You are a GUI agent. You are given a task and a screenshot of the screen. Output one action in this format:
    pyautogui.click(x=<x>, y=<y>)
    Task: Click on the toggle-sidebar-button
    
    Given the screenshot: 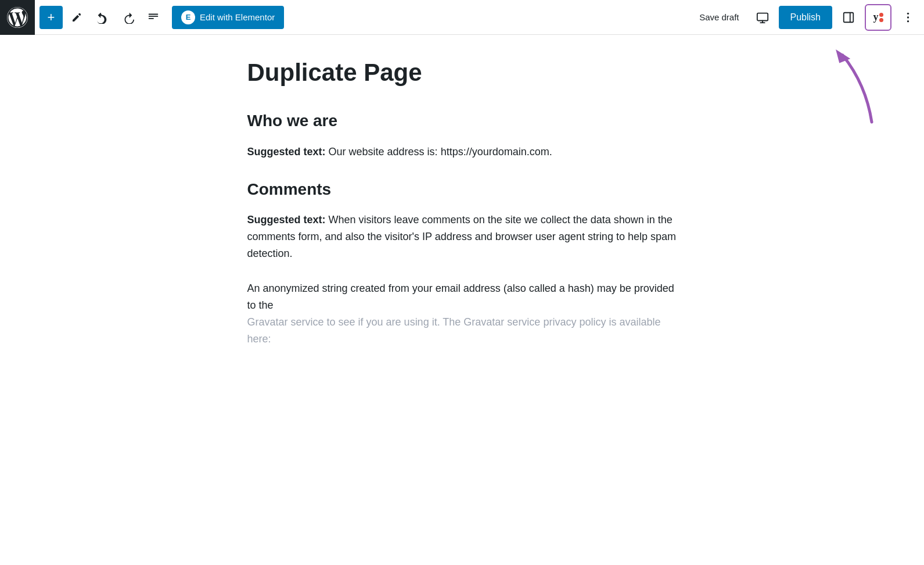 What is the action you would take?
    pyautogui.click(x=849, y=17)
    